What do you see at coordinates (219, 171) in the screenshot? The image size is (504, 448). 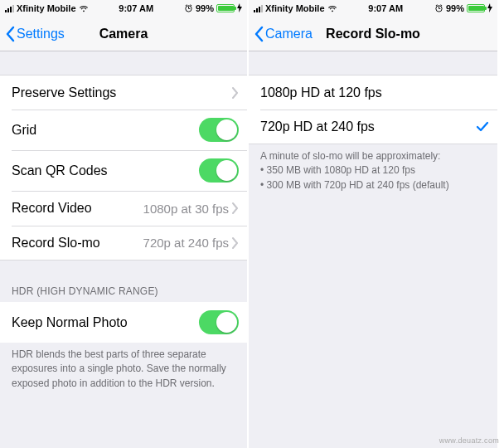 I see `qr-switch` at bounding box center [219, 171].